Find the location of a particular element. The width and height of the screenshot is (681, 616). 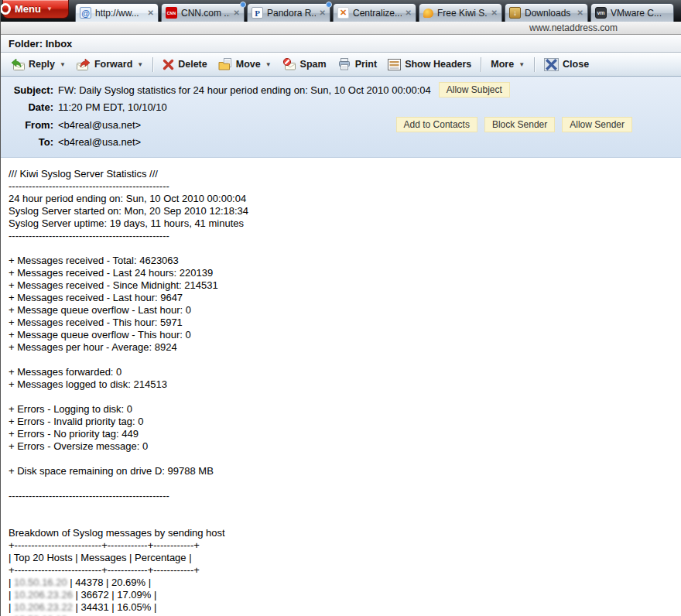

sender-actions: Add to Contacts Block Sender Allow Sende… is located at coordinates (514, 125).